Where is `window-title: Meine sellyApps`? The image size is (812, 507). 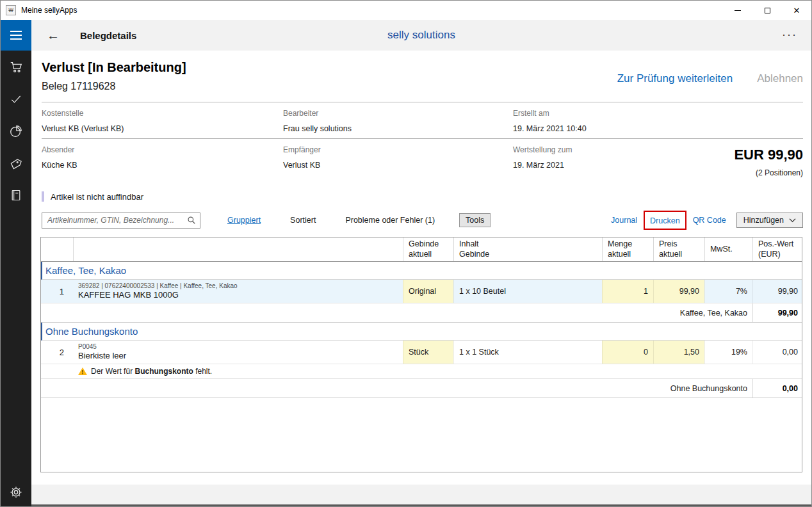
window-title: Meine sellyApps is located at coordinates (49, 10).